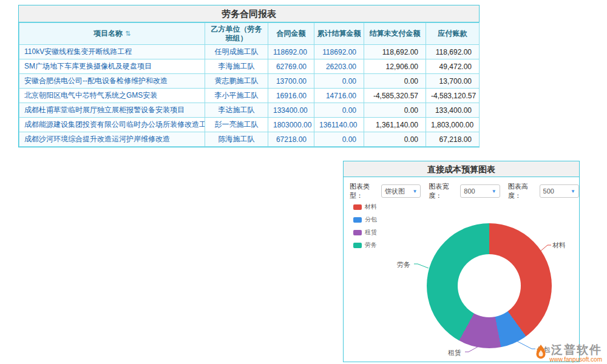 Image resolution: width=607 pixels, height=364 pixels. I want to click on cell-project-name: 成都杜甫草堂临时展厅独立展柜报警设备安装项目, so click(112, 110).